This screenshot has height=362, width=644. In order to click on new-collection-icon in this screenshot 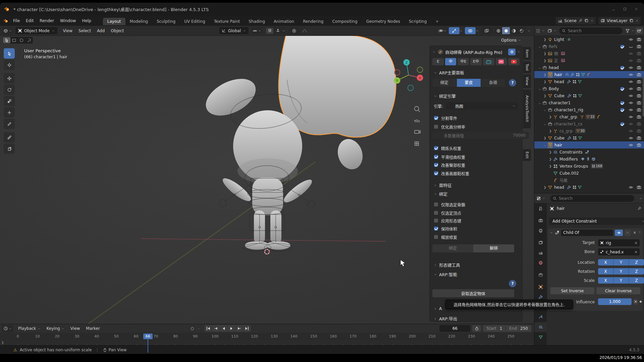, I will do `click(639, 31)`.